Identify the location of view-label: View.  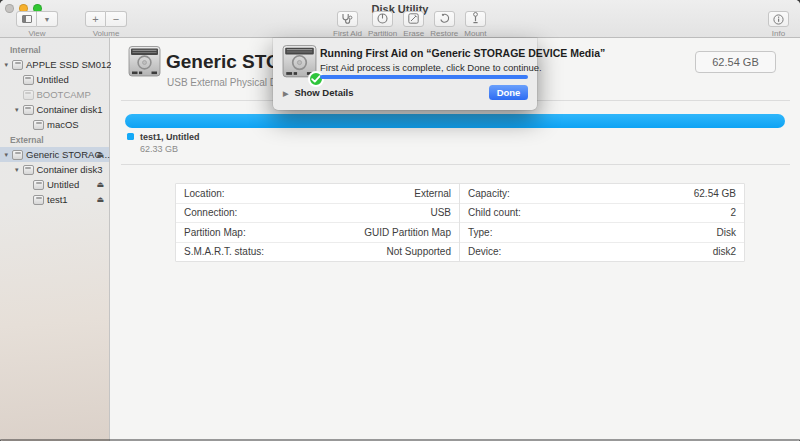
(36, 34).